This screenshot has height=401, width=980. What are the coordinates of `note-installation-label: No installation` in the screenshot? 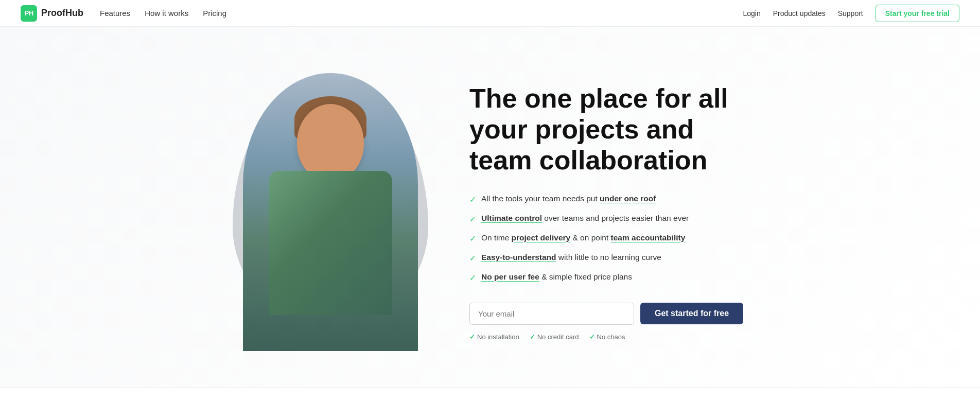 It's located at (498, 337).